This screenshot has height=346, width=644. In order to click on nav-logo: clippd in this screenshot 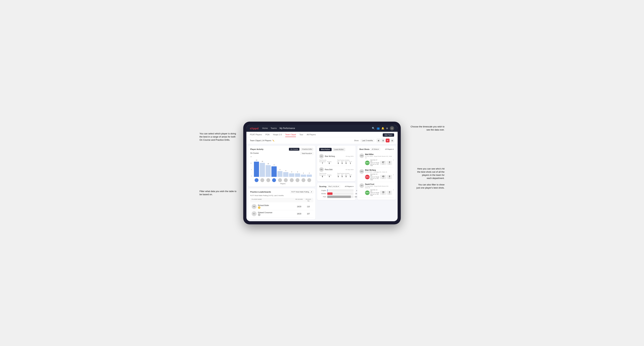, I will do `click(254, 128)`.